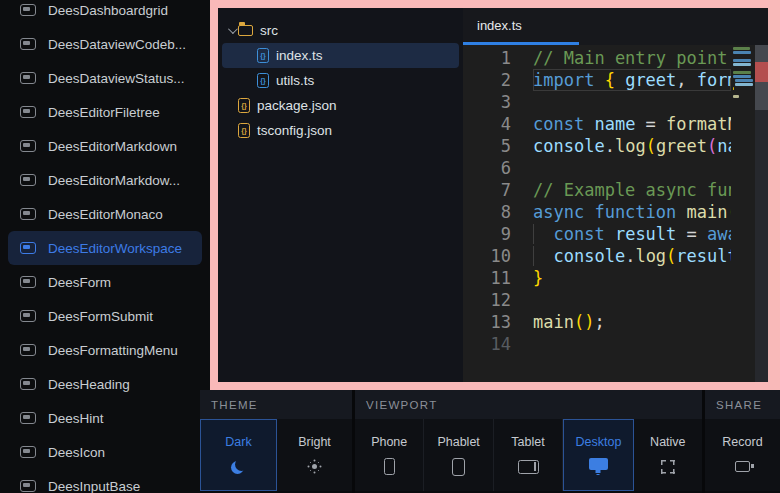 The image size is (780, 493). I want to click on line-text: const name = formatN, so click(632, 124).